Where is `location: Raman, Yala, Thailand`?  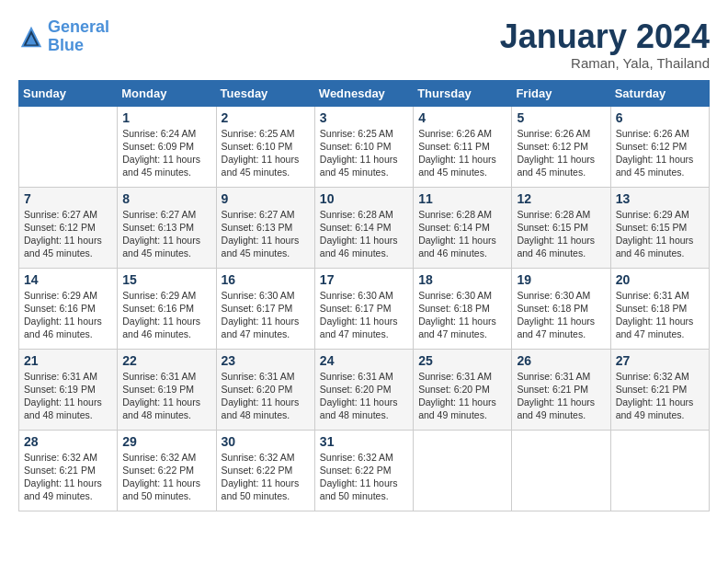
location: Raman, Yala, Thailand is located at coordinates (605, 63).